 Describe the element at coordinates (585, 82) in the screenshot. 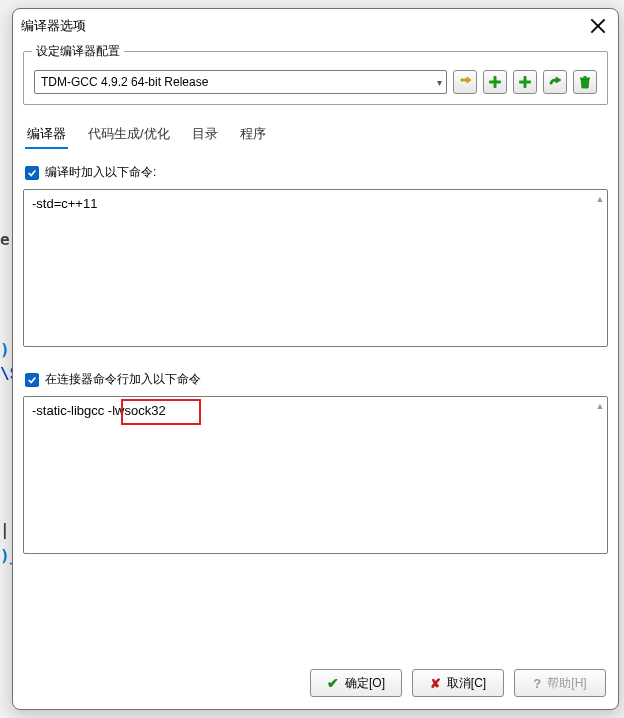

I see `trash-icon` at that location.